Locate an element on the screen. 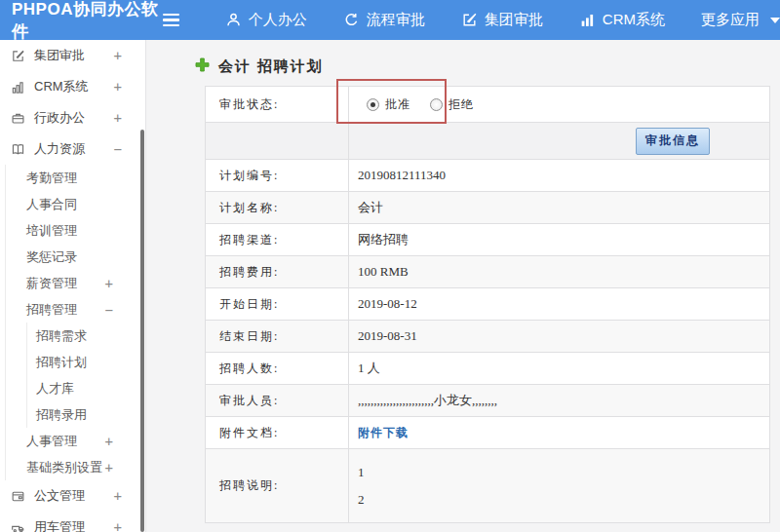 The height and width of the screenshot is (532, 780). nav-personal-office: 个人办公 is located at coordinates (266, 19).